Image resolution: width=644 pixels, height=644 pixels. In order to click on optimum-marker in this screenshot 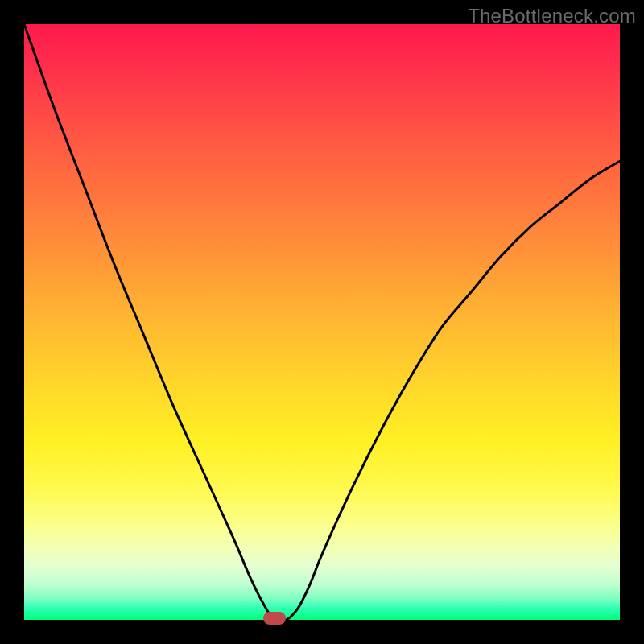, I will do `click(275, 618)`.